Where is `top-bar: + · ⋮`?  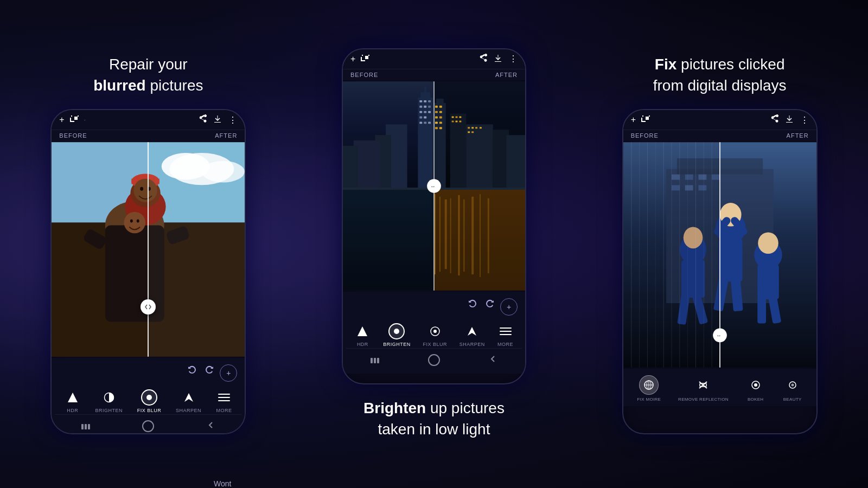
top-bar: + · ⋮ is located at coordinates (148, 120).